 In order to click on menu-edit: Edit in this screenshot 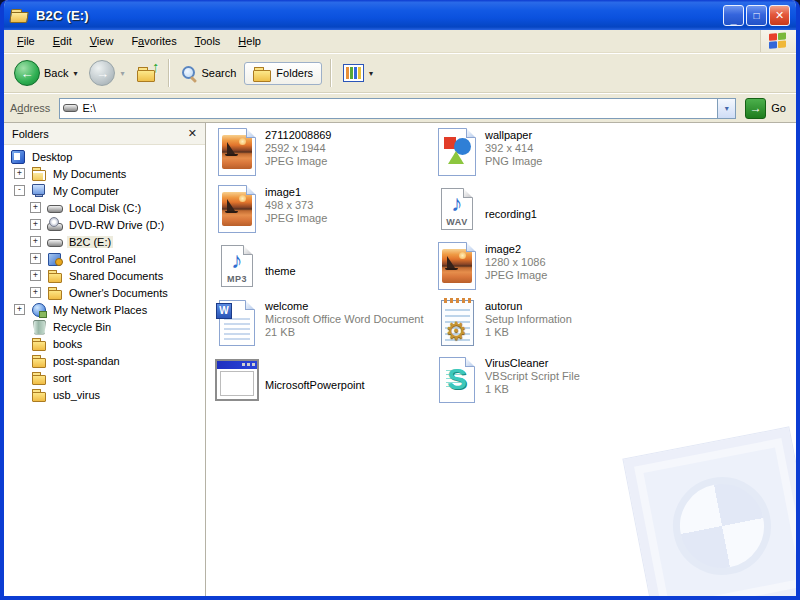, I will do `click(62, 41)`.